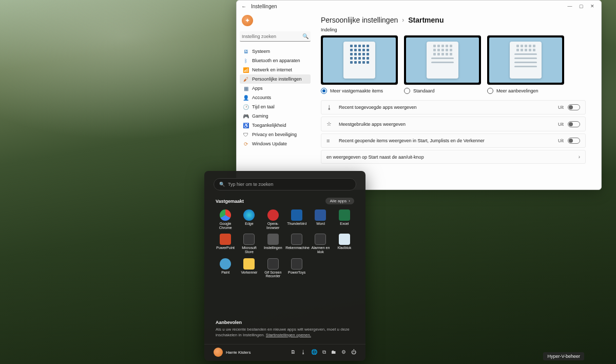 Image resolution: width=616 pixels, height=364 pixels. Describe the element at coordinates (275, 79) in the screenshot. I see `sidebar-item-persoonlijke-instellingen: 🖌Persoonlijke instellingen` at that location.